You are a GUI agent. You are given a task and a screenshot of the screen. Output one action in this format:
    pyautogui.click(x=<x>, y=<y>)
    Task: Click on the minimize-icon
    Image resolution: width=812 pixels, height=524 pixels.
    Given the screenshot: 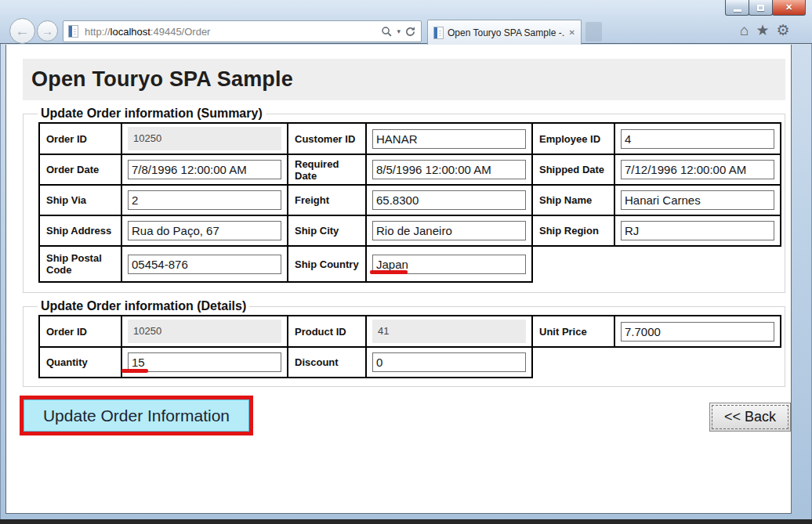 What is the action you would take?
    pyautogui.click(x=738, y=11)
    